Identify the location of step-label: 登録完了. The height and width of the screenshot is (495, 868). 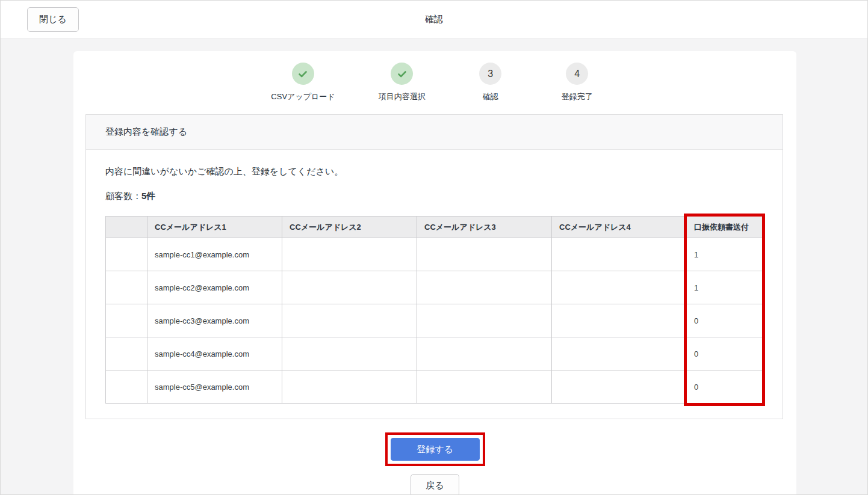
(577, 97).